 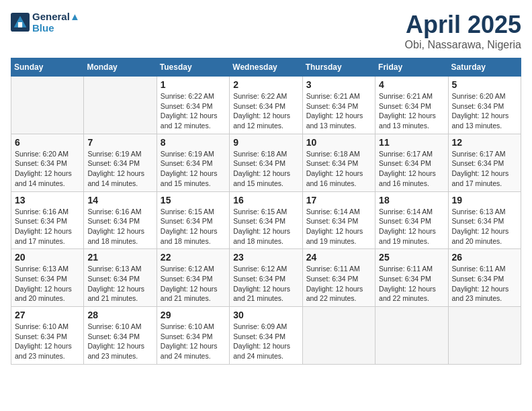 What do you see at coordinates (193, 220) in the screenshot?
I see `calendar-cell: 15Sunrise: 6:15 AM Sunset: 6:34 PM Dayli…` at bounding box center [193, 220].